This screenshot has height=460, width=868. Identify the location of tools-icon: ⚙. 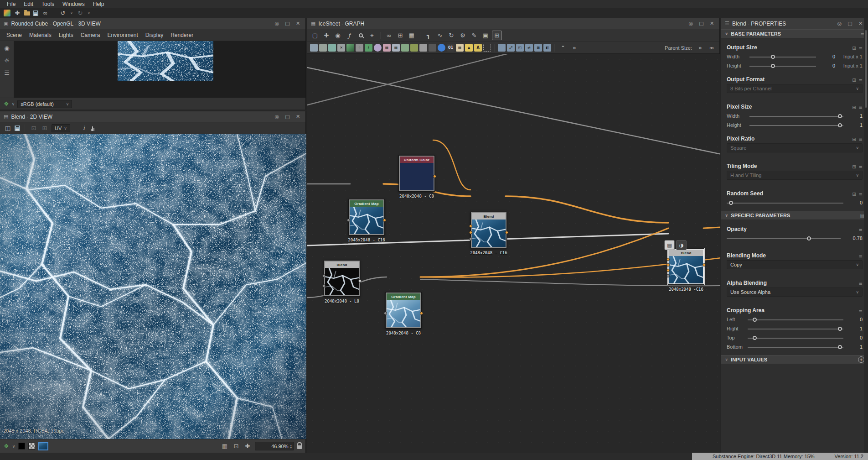
(463, 36).